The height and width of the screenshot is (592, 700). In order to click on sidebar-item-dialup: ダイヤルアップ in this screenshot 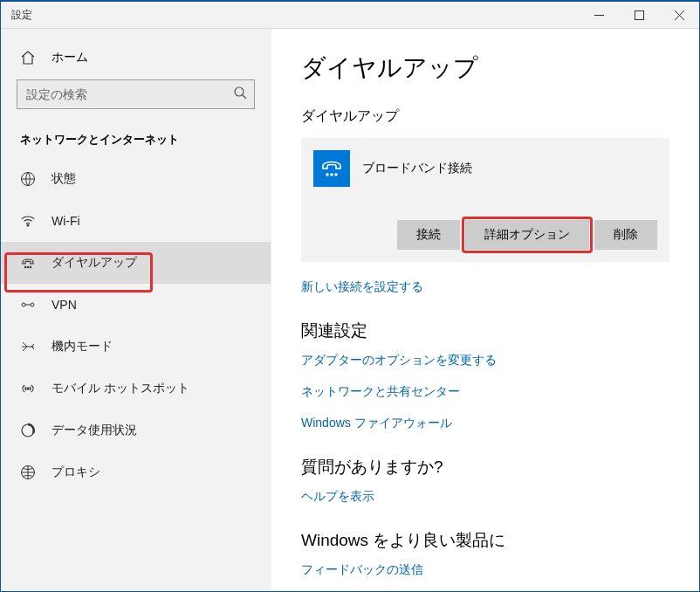, I will do `click(136, 263)`.